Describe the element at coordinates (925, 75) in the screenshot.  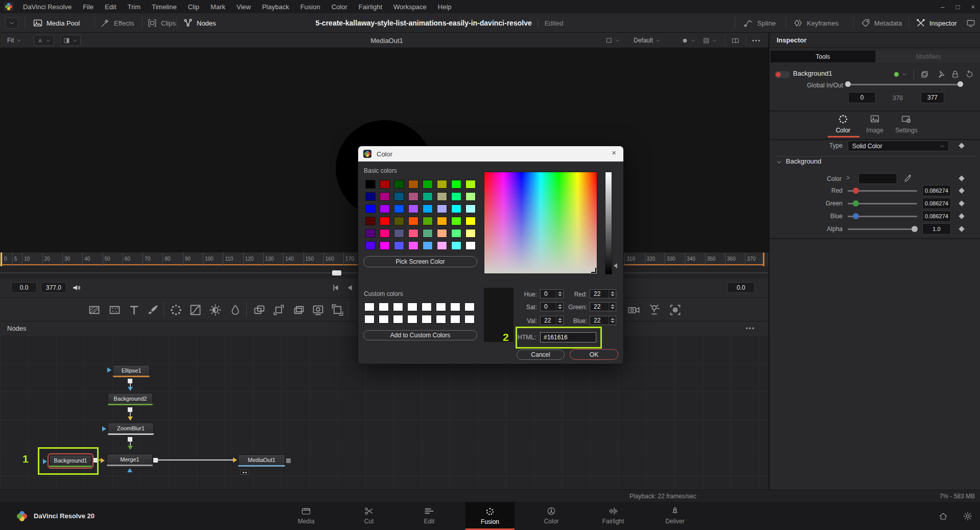
I see `duplicate-icon` at that location.